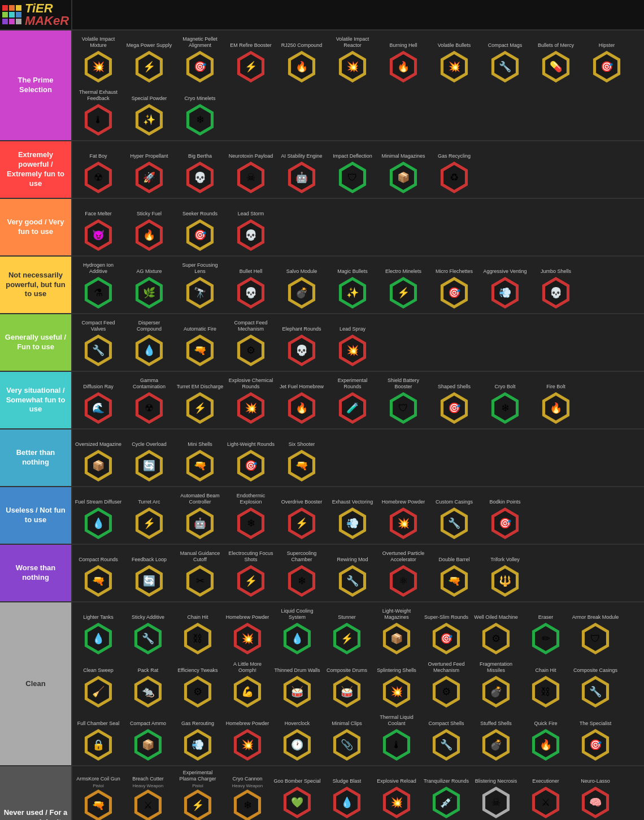 The image size is (644, 820). Describe the element at coordinates (36, 15) in the screenshot. I see `tiermaker-brand: TiER MAKeR` at that location.